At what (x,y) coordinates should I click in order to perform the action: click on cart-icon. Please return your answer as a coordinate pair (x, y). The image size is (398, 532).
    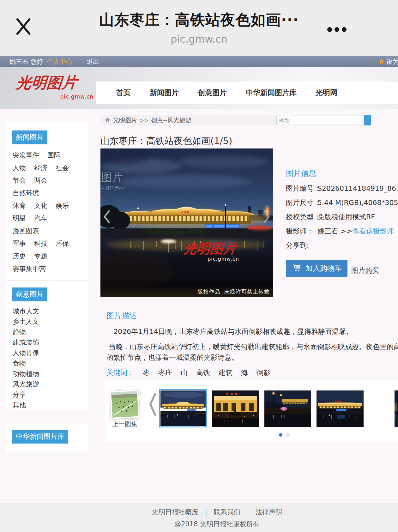
    Looking at the image, I should click on (297, 269).